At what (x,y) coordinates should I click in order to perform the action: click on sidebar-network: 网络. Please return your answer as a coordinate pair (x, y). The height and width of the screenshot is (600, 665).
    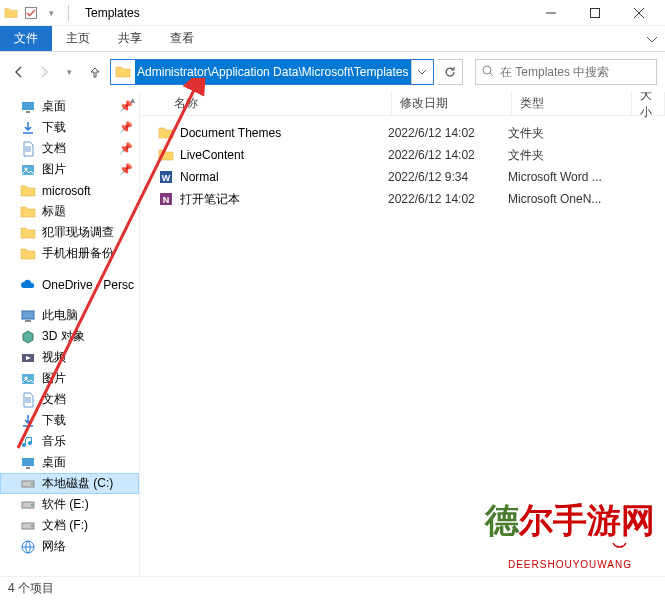
    Looking at the image, I should click on (70, 546).